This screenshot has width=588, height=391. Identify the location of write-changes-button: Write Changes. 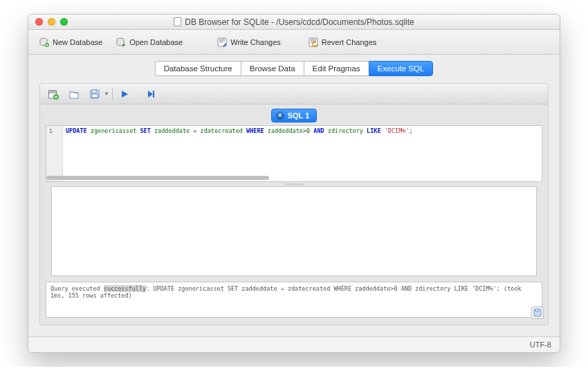
(249, 42).